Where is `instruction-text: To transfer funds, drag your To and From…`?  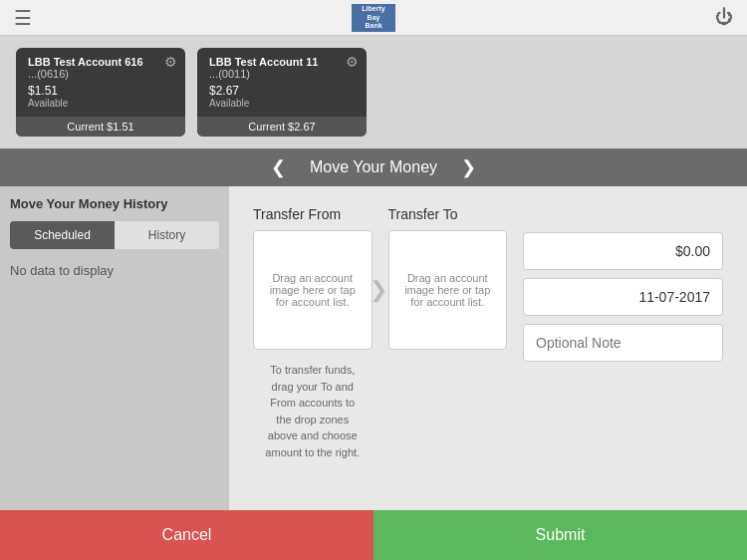
instruction-text: To transfer funds, drag your To and From… is located at coordinates (313, 411).